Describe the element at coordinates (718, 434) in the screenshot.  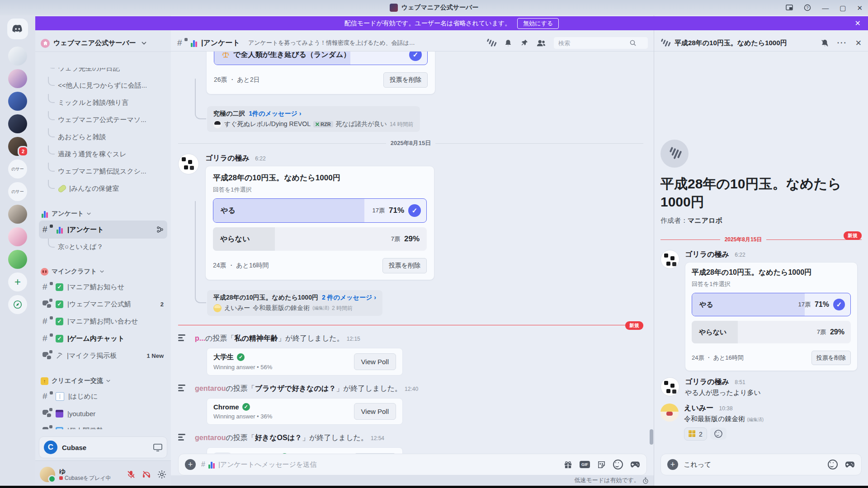
I see `add-reaction-button` at that location.